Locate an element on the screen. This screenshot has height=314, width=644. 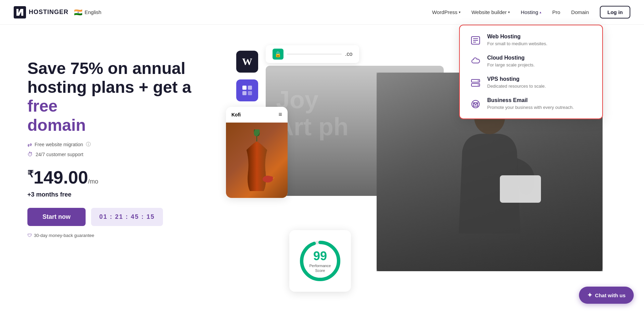
builder-icon-box is located at coordinates (247, 90).